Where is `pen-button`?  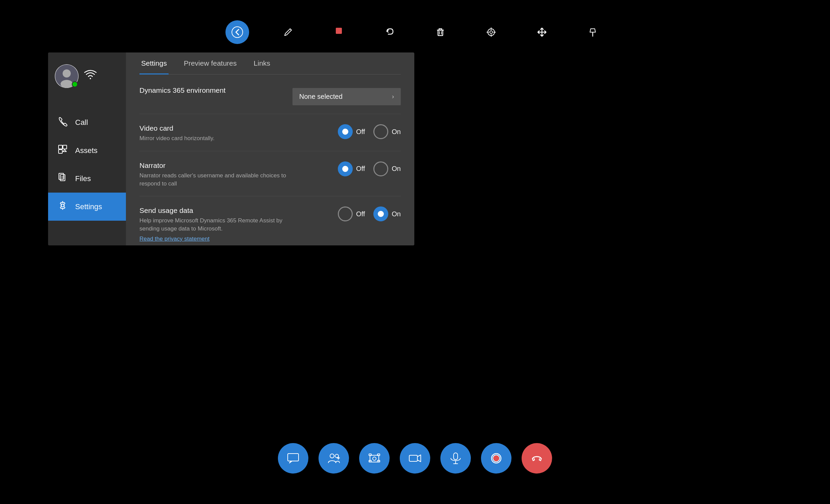
pen-button is located at coordinates (288, 32).